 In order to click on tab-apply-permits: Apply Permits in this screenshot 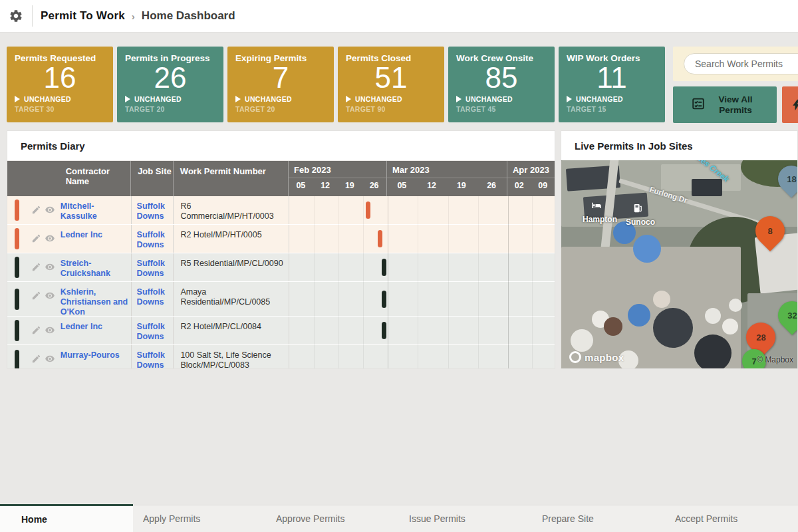, I will do `click(200, 519)`.